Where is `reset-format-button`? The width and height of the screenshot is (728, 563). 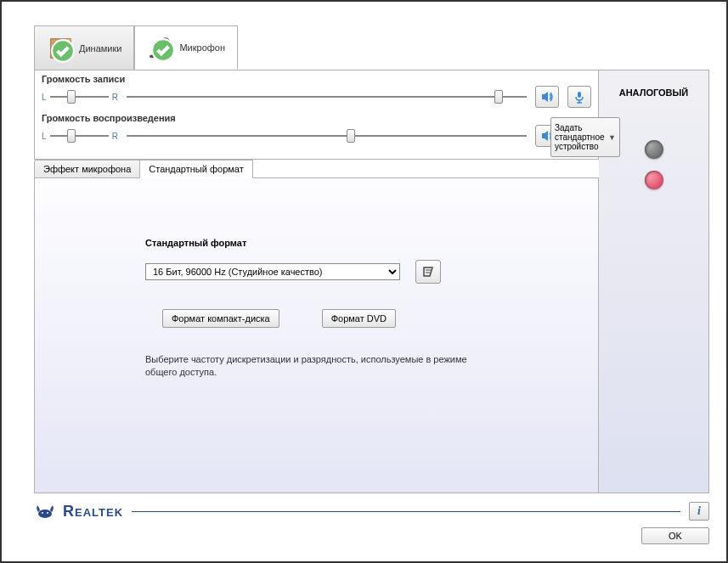 reset-format-button is located at coordinates (428, 272).